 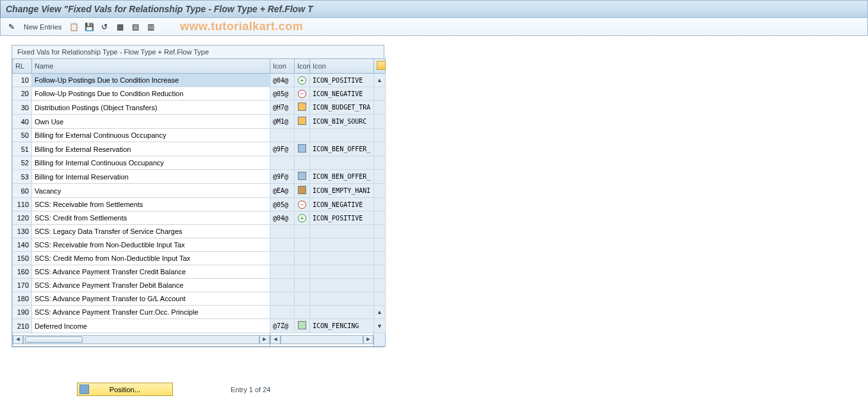 I want to click on table-row: 150SCS: Credit Memo from Non-Deductible …, so click(x=199, y=259).